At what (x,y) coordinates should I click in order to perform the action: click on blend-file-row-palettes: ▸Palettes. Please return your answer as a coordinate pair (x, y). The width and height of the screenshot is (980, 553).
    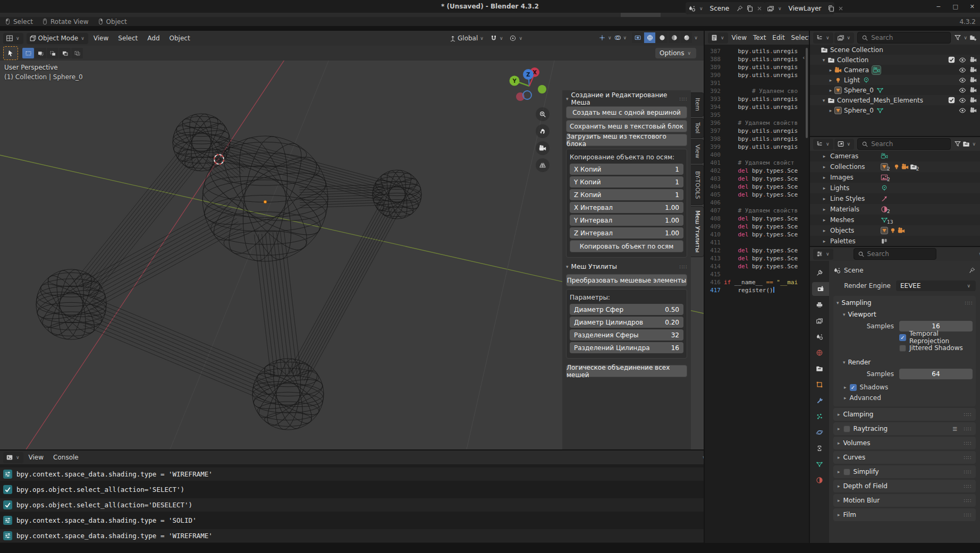
    Looking at the image, I should click on (895, 241).